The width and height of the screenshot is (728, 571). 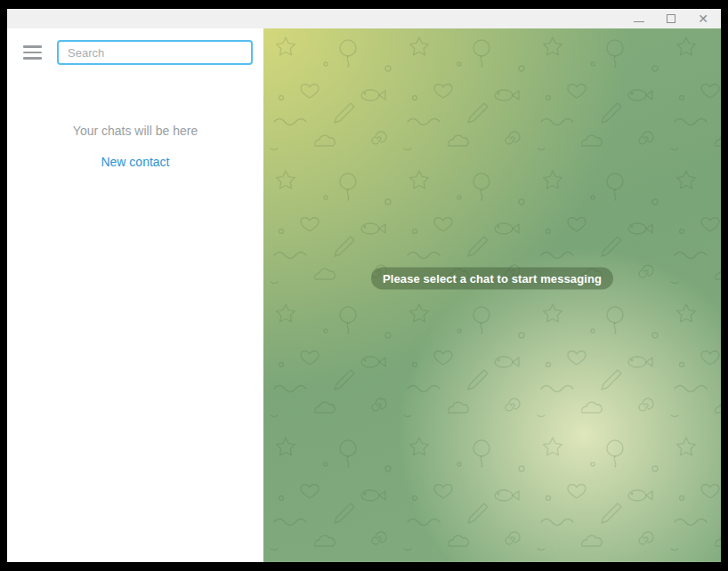 What do you see at coordinates (671, 19) in the screenshot?
I see `maximize-button` at bounding box center [671, 19].